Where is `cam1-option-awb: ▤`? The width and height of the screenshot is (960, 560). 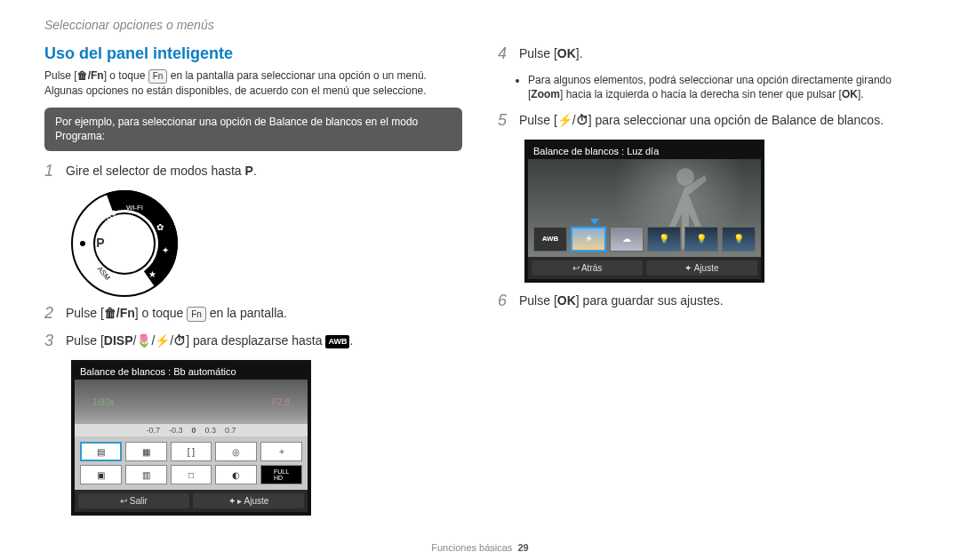 cam1-option-awb: ▤ is located at coordinates (101, 452).